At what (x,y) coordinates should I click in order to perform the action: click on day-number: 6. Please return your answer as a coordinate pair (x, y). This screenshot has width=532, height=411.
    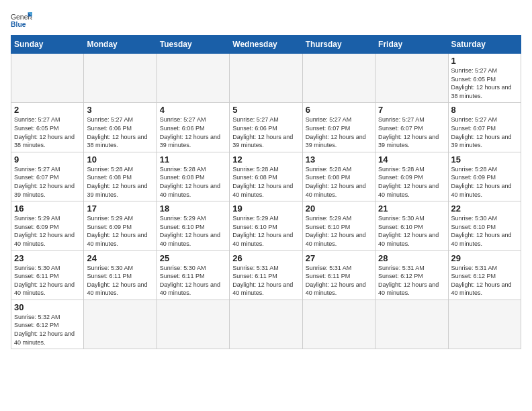
    Looking at the image, I should click on (339, 110).